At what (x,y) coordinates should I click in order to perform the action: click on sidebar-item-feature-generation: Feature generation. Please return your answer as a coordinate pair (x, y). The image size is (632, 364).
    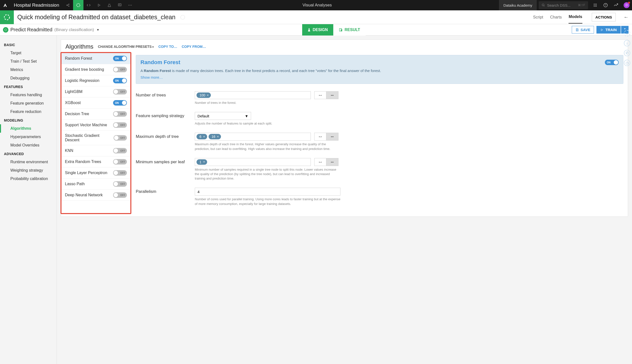
    Looking at the image, I should click on (28, 104).